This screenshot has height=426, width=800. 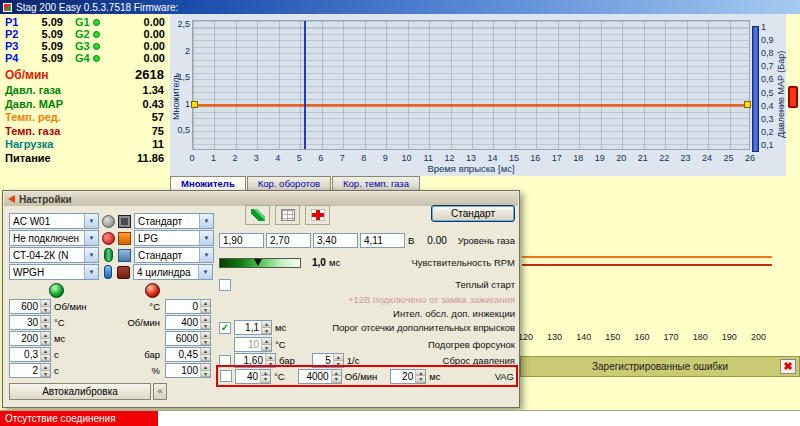 What do you see at coordinates (280, 328) in the screenshot?
I see `cutoff-unit: мс` at bounding box center [280, 328].